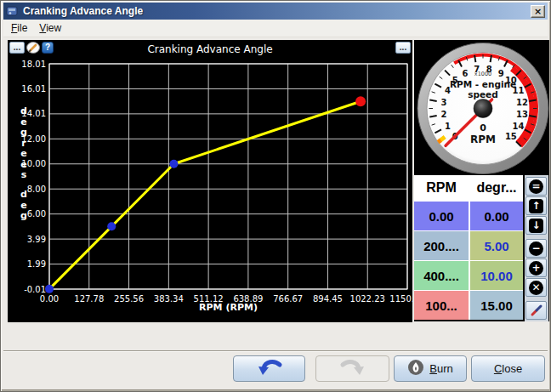 The image size is (551, 392). I want to click on gauge-number: 1, so click(447, 126).